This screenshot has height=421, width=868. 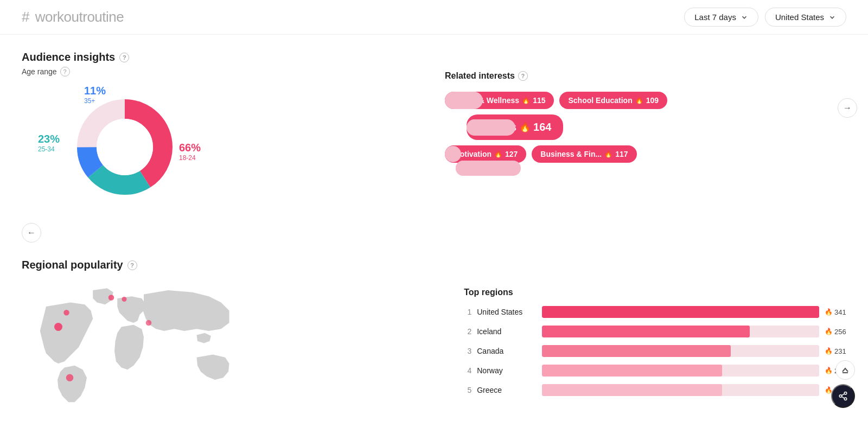 I want to click on map-dot-me, so click(x=149, y=323).